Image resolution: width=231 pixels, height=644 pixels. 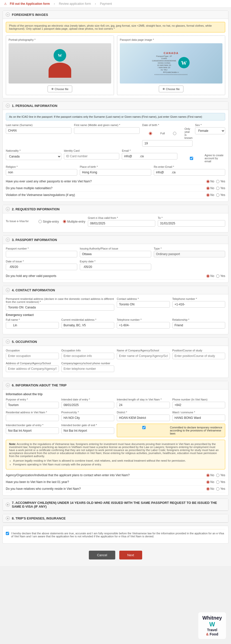 What do you see at coordinates (218, 489) in the screenshot?
I see `trip-q3-yes-radio` at bounding box center [218, 489].